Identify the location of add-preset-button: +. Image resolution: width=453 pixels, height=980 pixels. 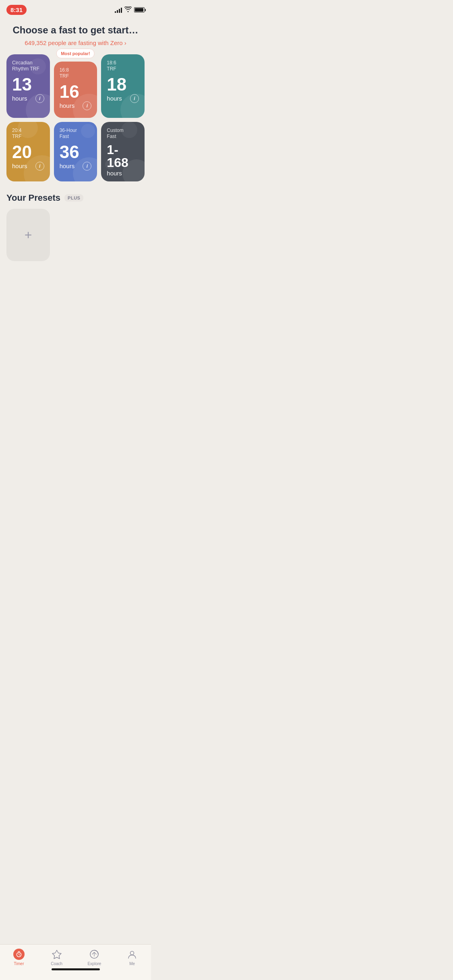
(28, 235).